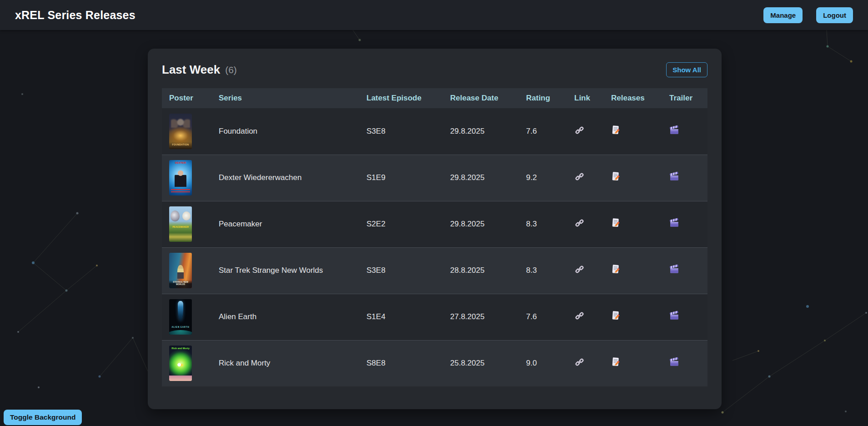  I want to click on series-cell: Star Trek Strange New Worlds, so click(286, 271).